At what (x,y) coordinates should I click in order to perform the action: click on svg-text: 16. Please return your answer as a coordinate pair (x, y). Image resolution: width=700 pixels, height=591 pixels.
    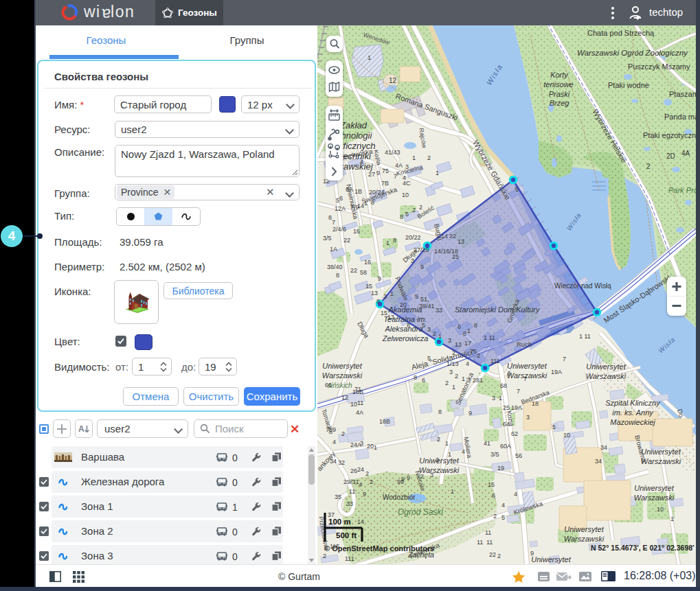
    Looking at the image, I should click on (368, 262).